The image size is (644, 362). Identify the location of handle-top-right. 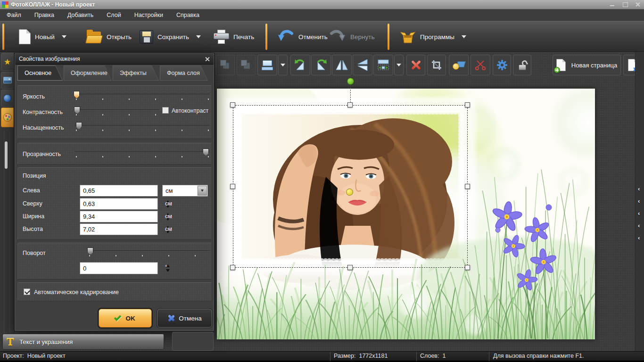
(468, 105).